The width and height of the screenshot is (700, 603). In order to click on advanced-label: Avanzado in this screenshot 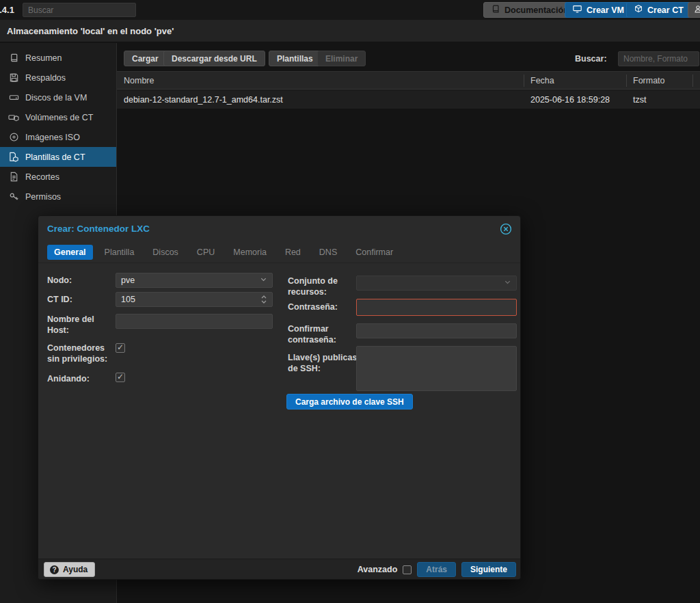, I will do `click(377, 570)`.